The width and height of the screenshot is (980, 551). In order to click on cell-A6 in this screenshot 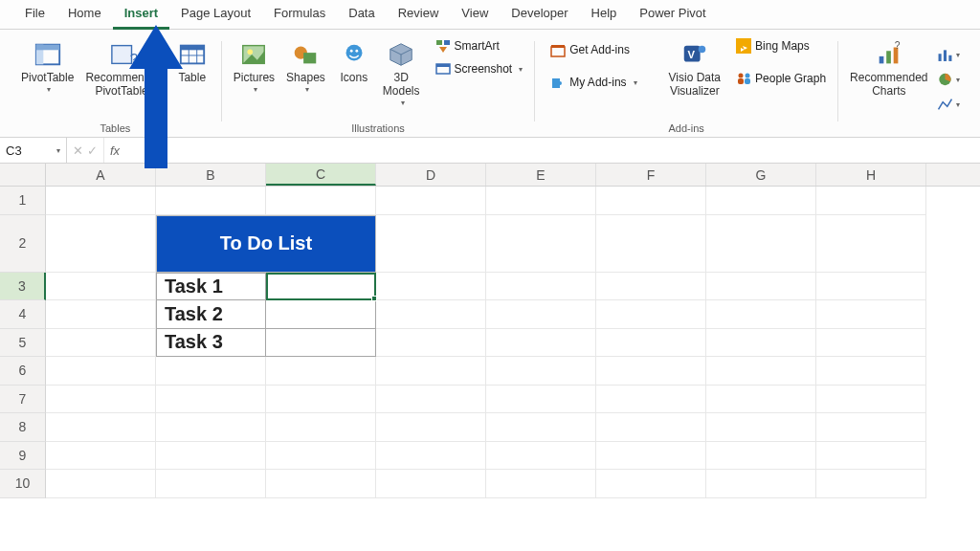, I will do `click(101, 371)`.